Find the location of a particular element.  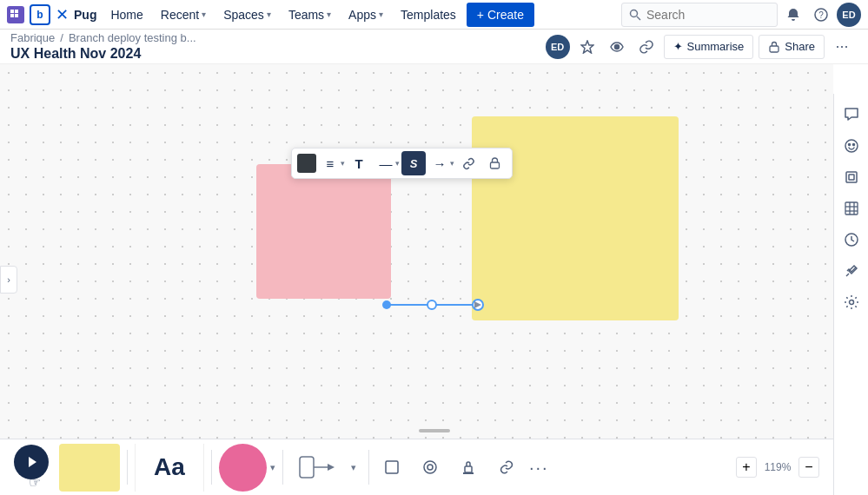

history-icon is located at coordinates (851, 240).